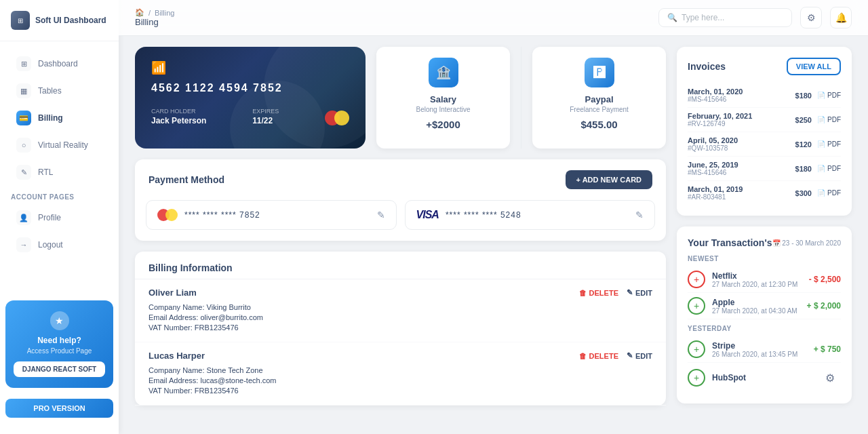 This screenshot has height=434, width=868. Describe the element at coordinates (599, 355) in the screenshot. I see `delete-button-2: 🗑 DELETE` at that location.